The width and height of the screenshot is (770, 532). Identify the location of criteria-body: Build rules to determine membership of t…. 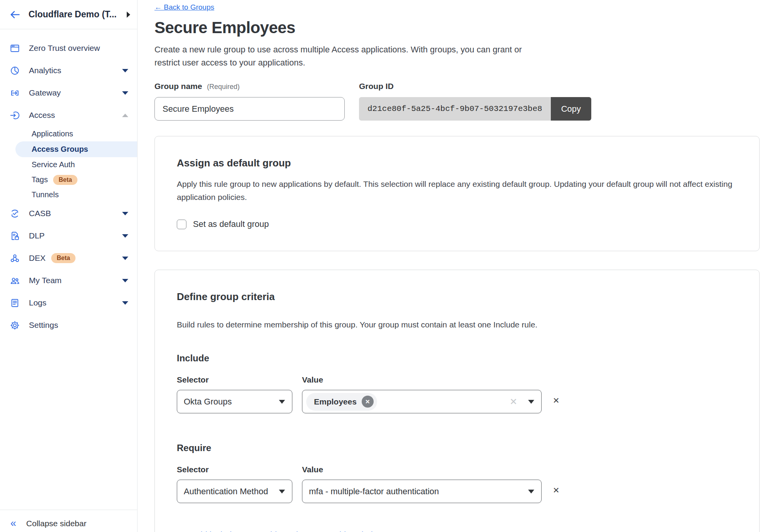
(457, 325).